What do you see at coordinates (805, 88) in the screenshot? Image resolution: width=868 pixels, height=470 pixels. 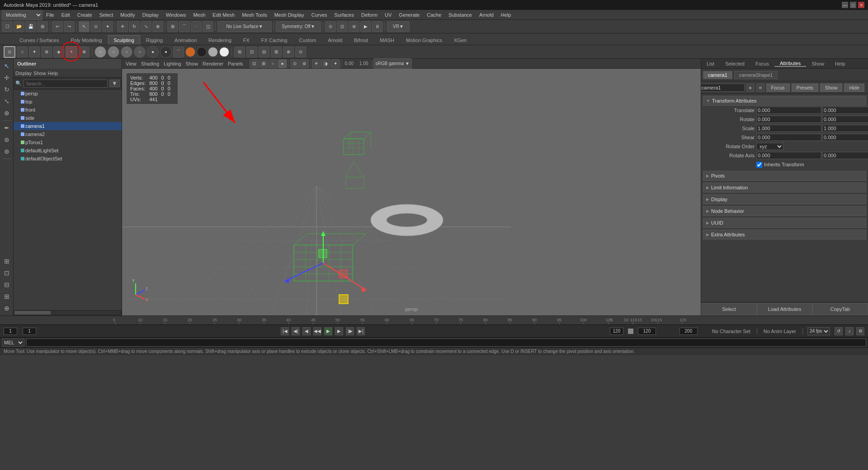 I see `presets-button: Presets` at bounding box center [805, 88].